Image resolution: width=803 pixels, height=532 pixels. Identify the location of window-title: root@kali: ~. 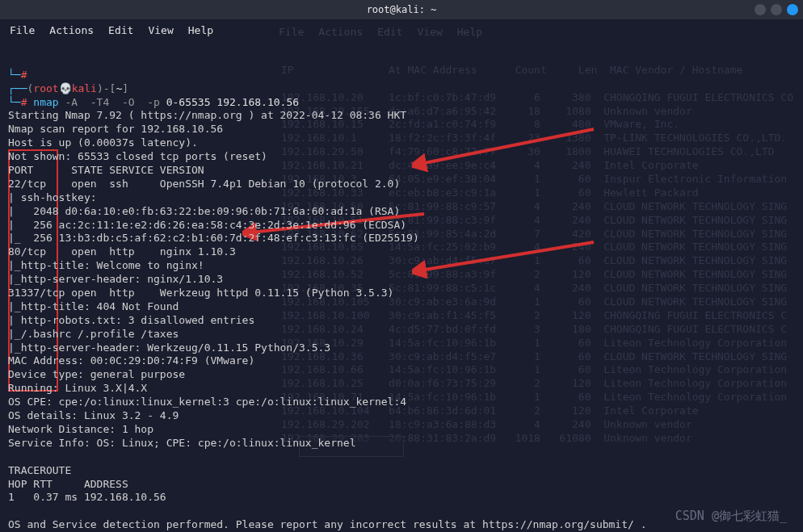
(402, 10).